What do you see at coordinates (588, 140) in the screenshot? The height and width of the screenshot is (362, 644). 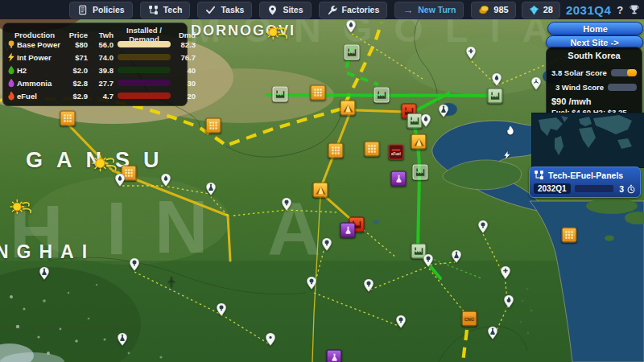 I see `world-minimap-graphic` at bounding box center [588, 140].